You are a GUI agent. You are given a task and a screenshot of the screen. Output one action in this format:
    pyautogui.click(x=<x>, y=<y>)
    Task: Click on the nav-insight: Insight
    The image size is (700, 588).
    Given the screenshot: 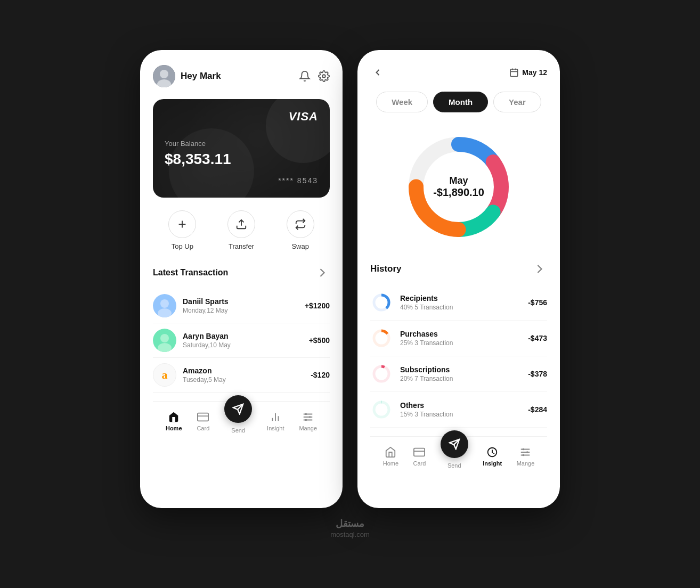 What is the action you would take?
    pyautogui.click(x=275, y=421)
    